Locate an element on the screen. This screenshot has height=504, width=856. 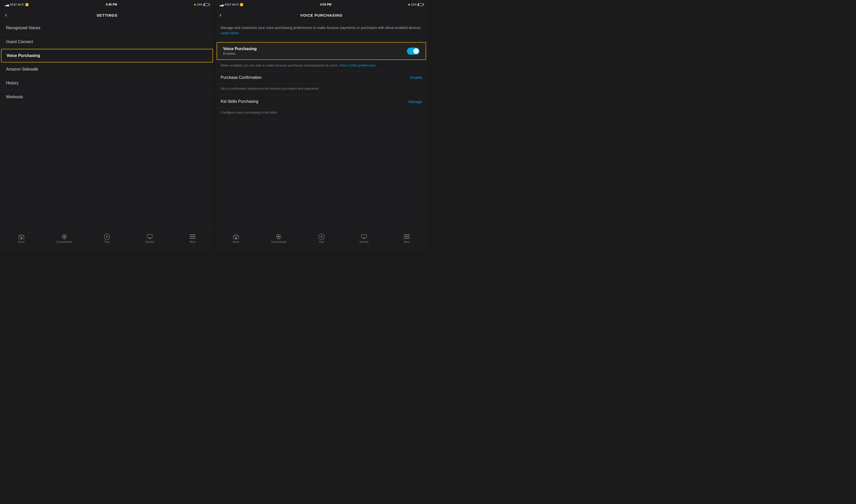
vp-description-text: Manage and customize your voice purchasi… is located at coordinates (321, 28).